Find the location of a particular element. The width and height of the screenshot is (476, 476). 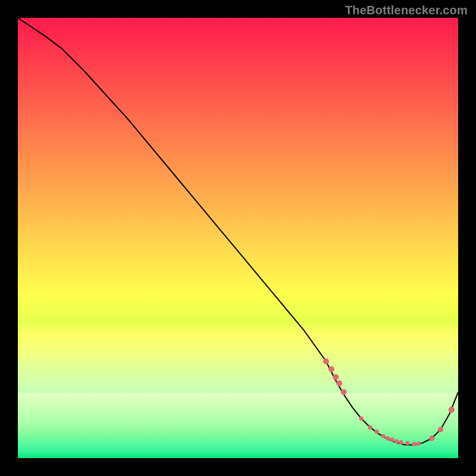

green-band is located at coordinates (238, 425).